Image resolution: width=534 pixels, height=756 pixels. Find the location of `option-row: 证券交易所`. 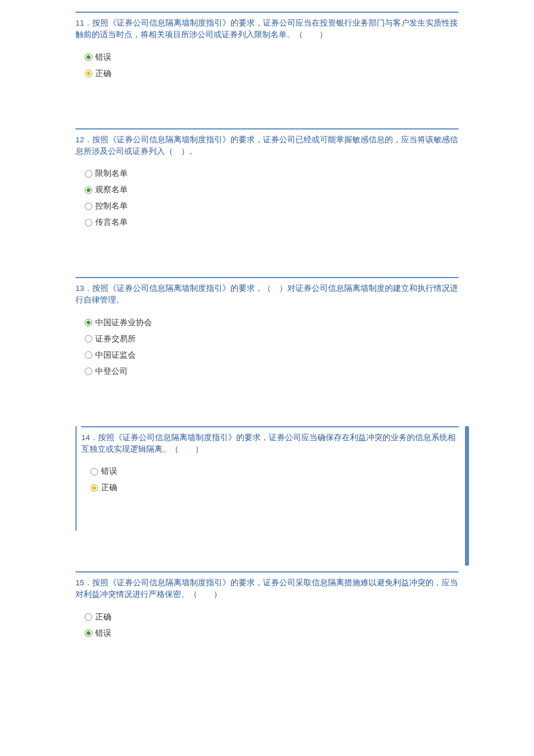

option-row: 证券交易所 is located at coordinates (272, 339).